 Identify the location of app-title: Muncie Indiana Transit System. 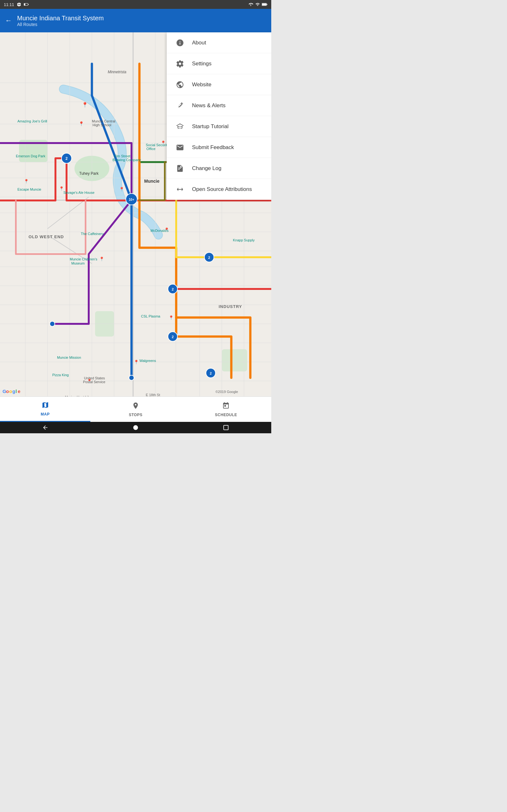
(60, 18).